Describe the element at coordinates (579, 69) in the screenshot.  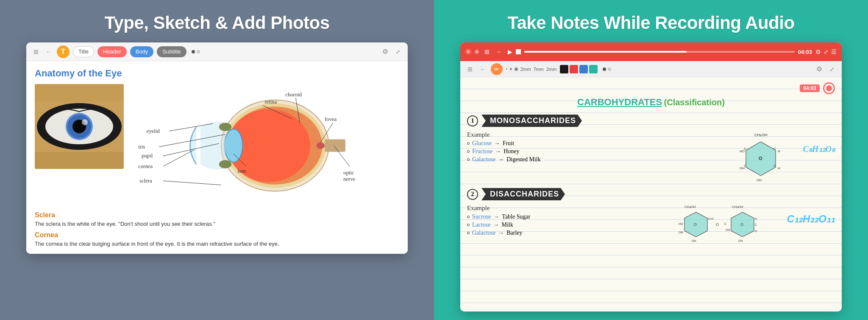
I see `color-swatches` at that location.